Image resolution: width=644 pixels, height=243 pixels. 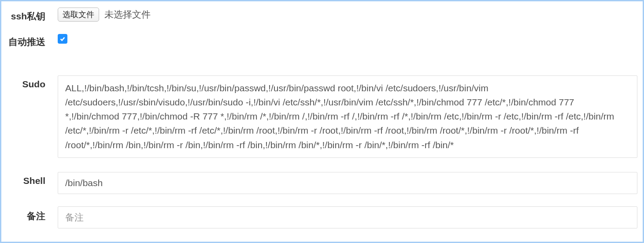 I want to click on row-shell: Shell, so click(x=322, y=183).